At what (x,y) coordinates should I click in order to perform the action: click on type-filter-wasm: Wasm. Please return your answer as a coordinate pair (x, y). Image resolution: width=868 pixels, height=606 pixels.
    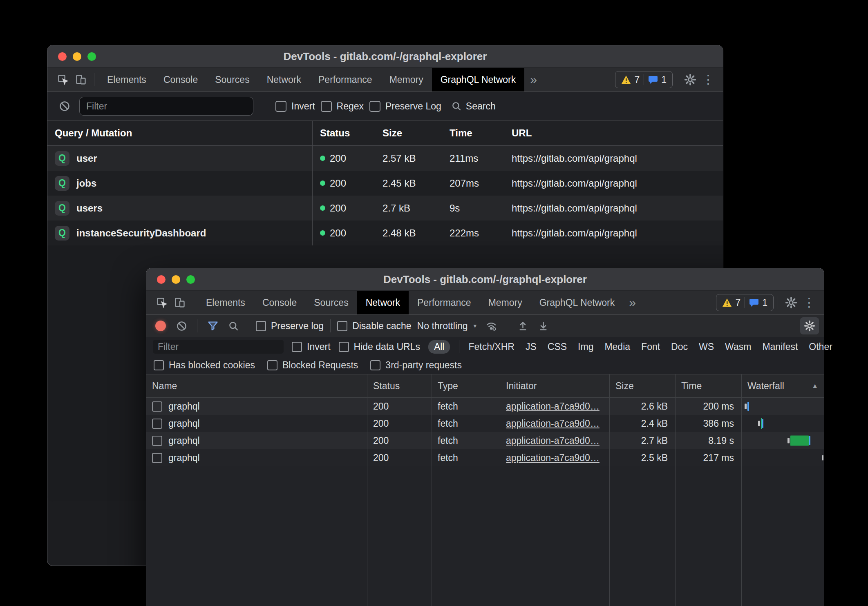
    Looking at the image, I should click on (738, 347).